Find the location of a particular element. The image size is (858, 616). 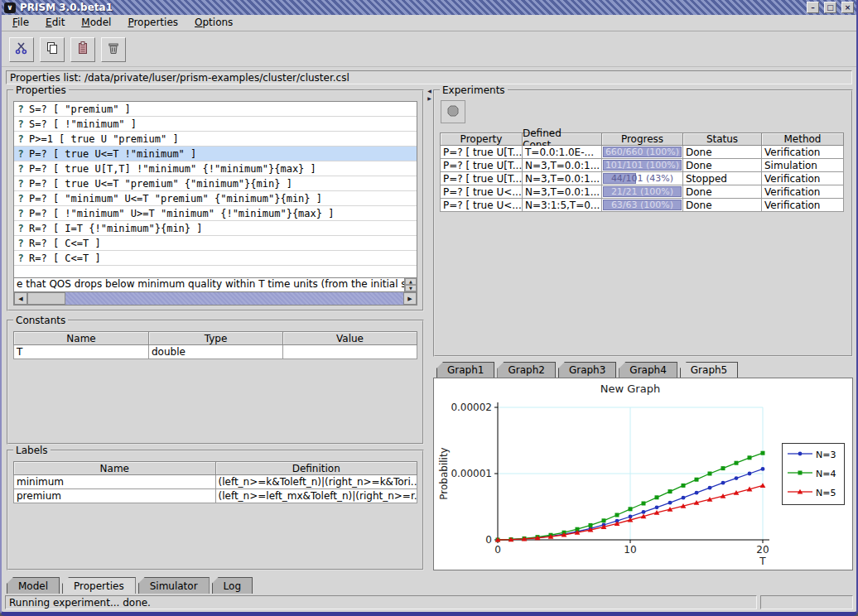

experiments-table: PropertyDefined Const...ProgressStatusMe… is located at coordinates (643, 172).